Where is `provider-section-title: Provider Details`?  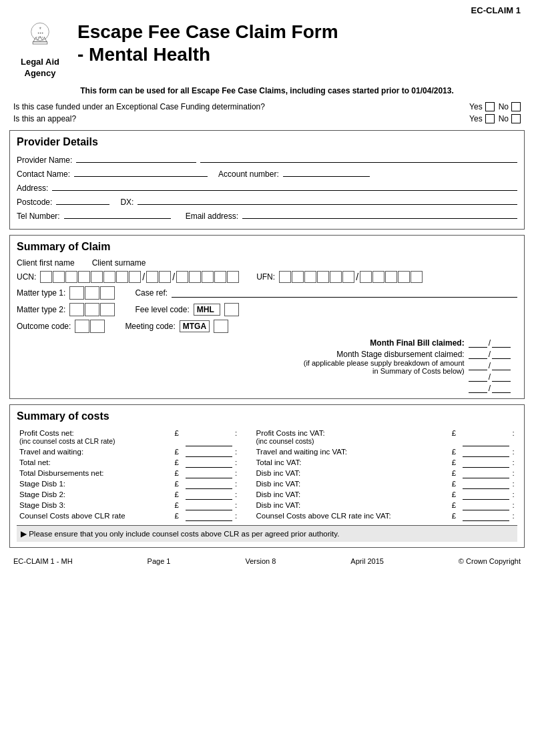
provider-section-title: Provider Details is located at coordinates (267, 142).